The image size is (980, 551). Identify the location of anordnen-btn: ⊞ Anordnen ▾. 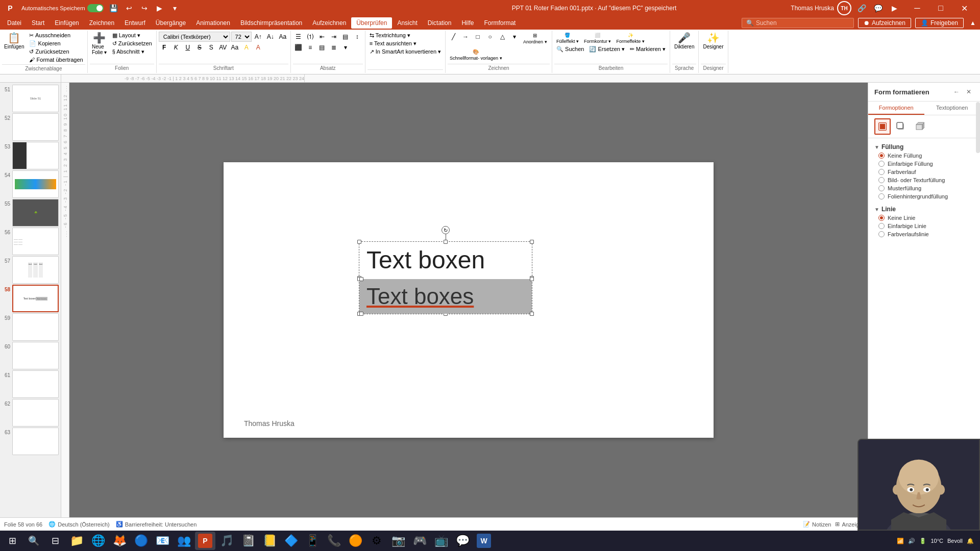
(535, 39).